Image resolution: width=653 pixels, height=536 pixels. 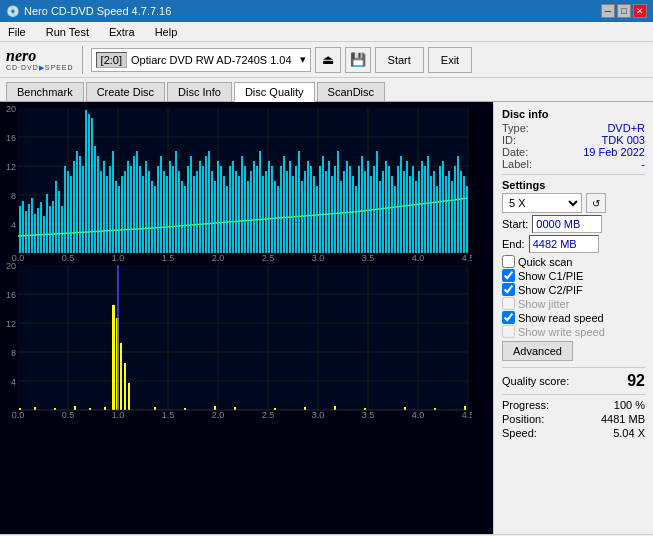 What do you see at coordinates (574, 185) in the screenshot?
I see `settings-title: Settings` at bounding box center [574, 185].